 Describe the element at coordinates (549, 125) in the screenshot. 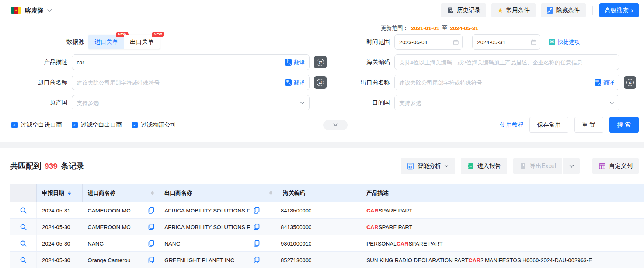

I see `save-common-button: 保存常用` at that location.